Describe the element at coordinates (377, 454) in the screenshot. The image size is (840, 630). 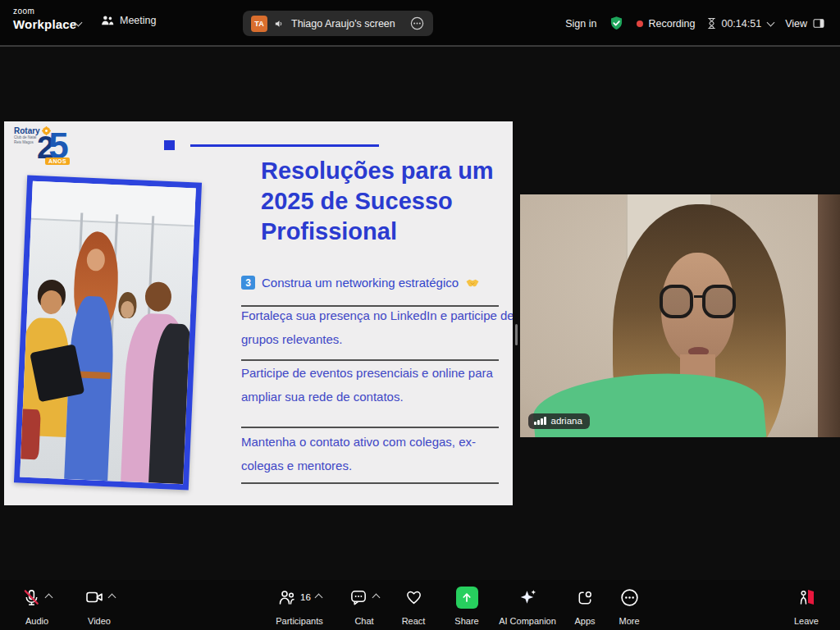
I see `slide-item-3: Mantenha o contato ativo com colegas, ex…` at that location.